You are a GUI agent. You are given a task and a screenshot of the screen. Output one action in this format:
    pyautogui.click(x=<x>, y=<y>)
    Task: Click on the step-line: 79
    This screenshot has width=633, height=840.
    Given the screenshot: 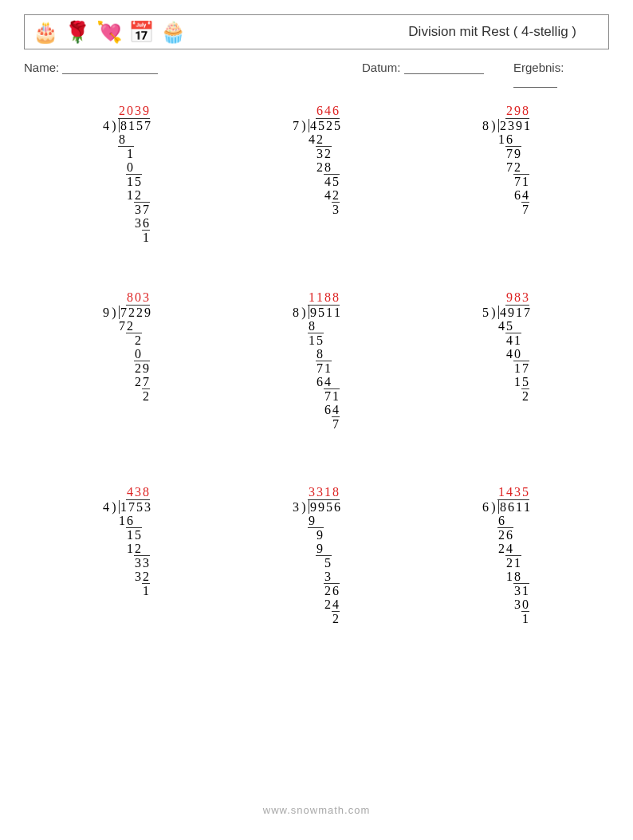 What is the action you would take?
    pyautogui.click(x=513, y=153)
    